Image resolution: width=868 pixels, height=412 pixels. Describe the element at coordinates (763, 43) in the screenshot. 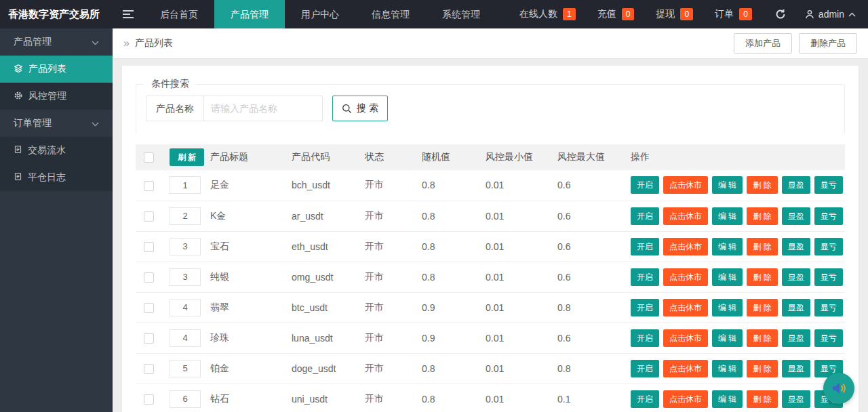

I see `add-product-button: 添加产品` at that location.